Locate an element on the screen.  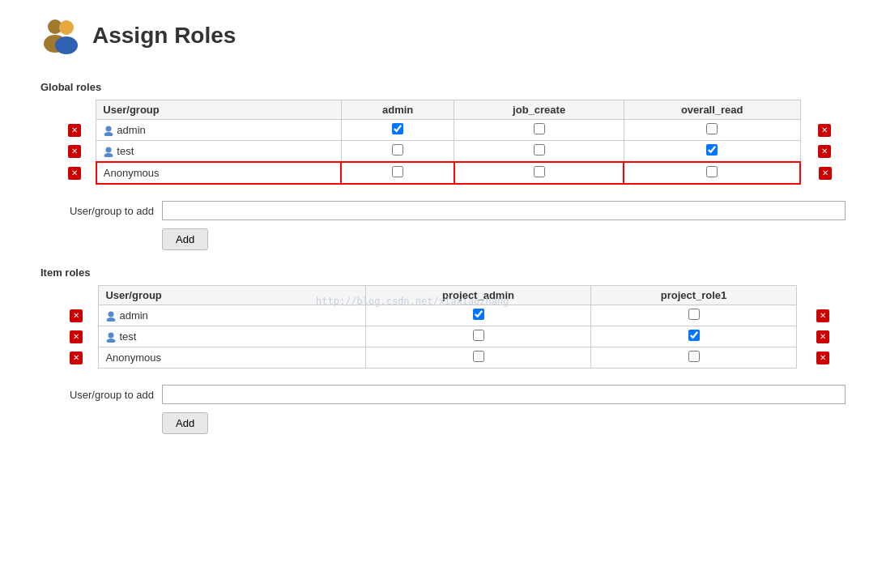
gh-col-jobcreate: job_create is located at coordinates (539, 110).